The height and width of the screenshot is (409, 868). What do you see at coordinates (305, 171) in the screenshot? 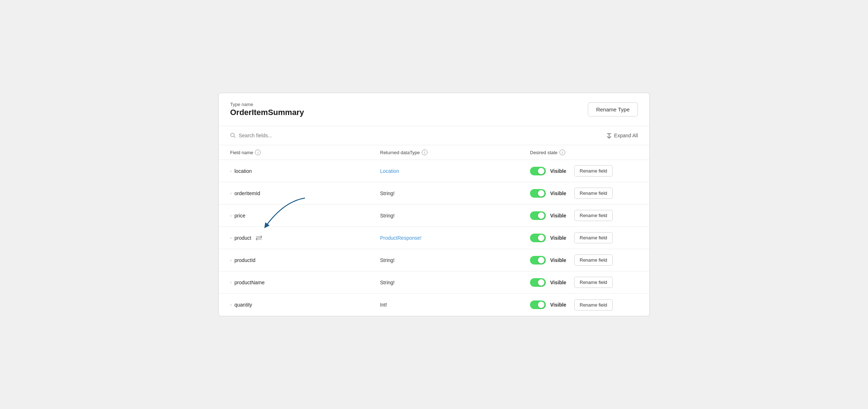
I see `field-name-cell: › location` at bounding box center [305, 171].